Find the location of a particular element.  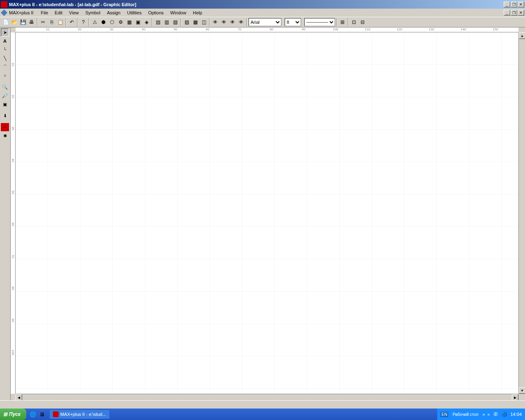

system-tray: EN Рабочий стол » « ⦿ 🔵 14:04 is located at coordinates (481, 414).